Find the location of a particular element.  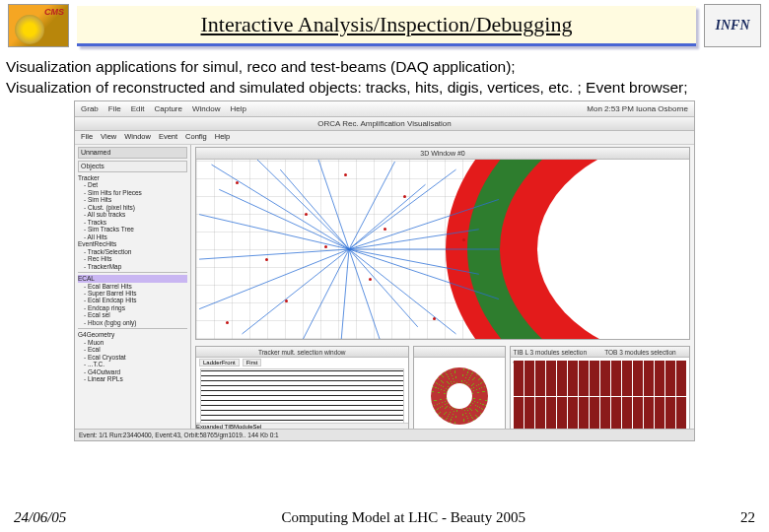

tree-item: - Ecal is located at coordinates (132, 349).